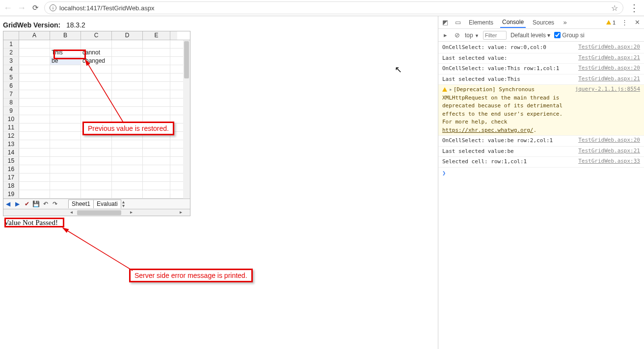 This screenshot has width=644, height=349. I want to click on cell: be, so click(66, 61).